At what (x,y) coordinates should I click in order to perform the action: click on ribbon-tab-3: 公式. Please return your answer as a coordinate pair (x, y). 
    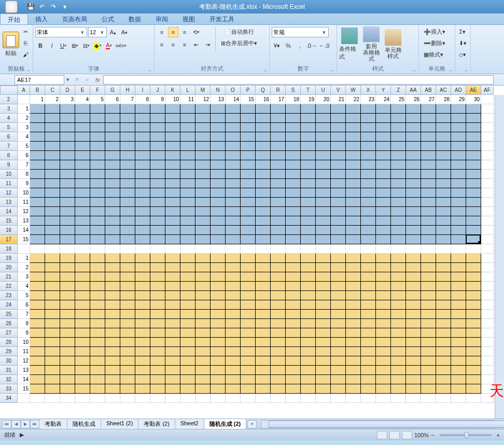
    Looking at the image, I should click on (108, 19).